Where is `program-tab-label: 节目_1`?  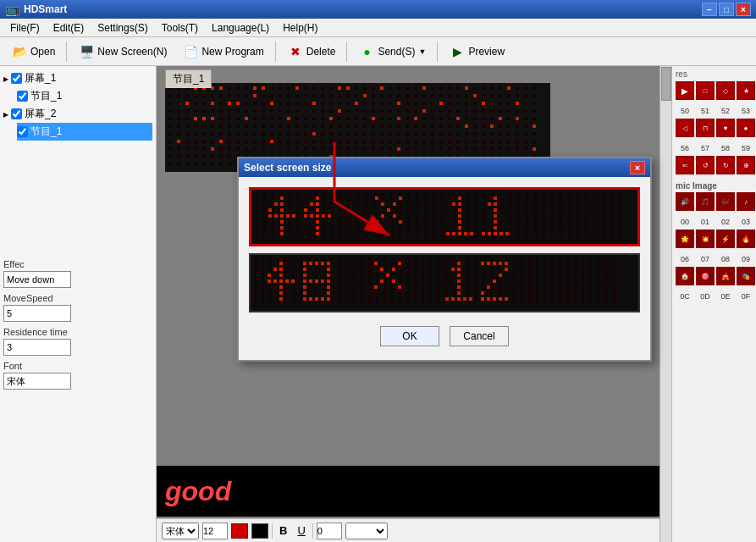
program-tab-label: 节目_1 is located at coordinates (188, 79).